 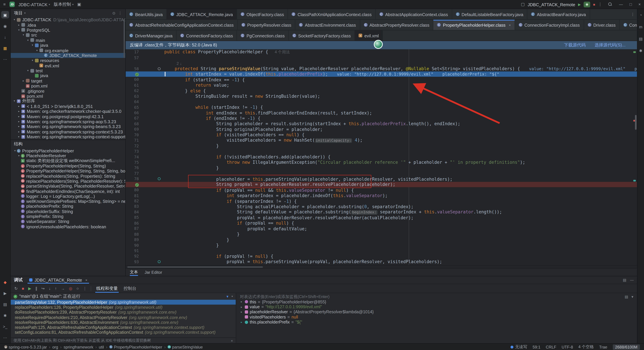 I want to click on tree-item: ▾main, so click(x=68, y=40).